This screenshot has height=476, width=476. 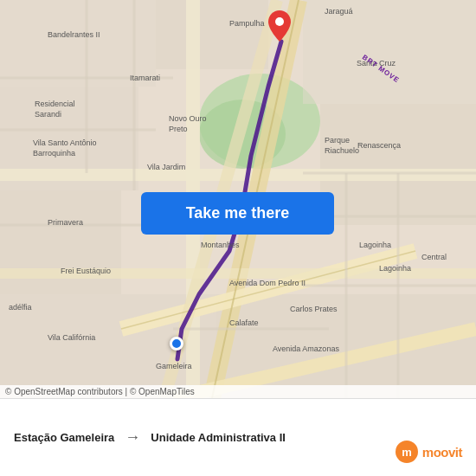 What do you see at coordinates (407, 452) in the screenshot?
I see `svg-text: m` at bounding box center [407, 452].